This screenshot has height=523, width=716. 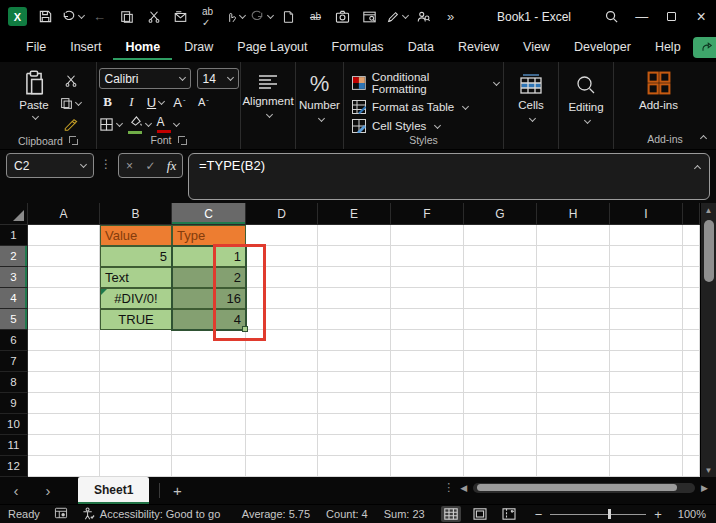 I want to click on undo-icon, so click(x=72, y=17).